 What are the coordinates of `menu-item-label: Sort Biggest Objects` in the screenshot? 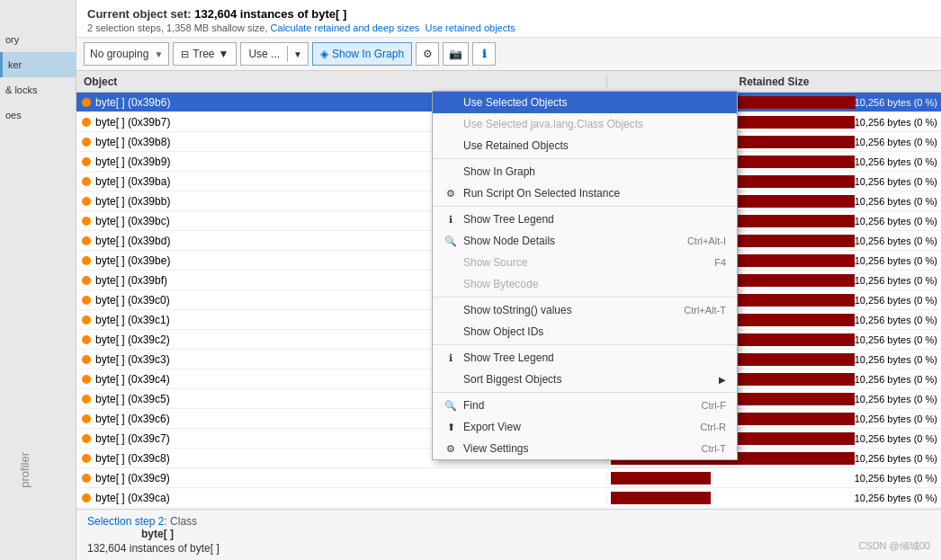 It's located at (513, 379).